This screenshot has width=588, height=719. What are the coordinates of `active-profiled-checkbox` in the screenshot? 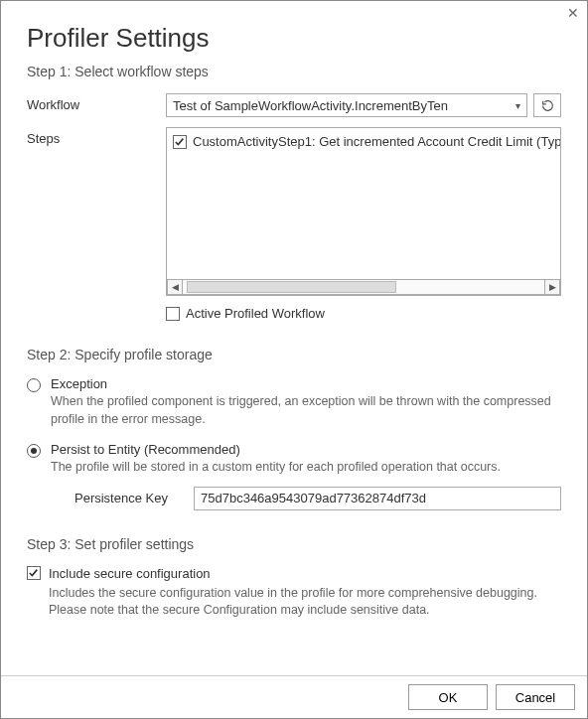 It's located at (173, 314).